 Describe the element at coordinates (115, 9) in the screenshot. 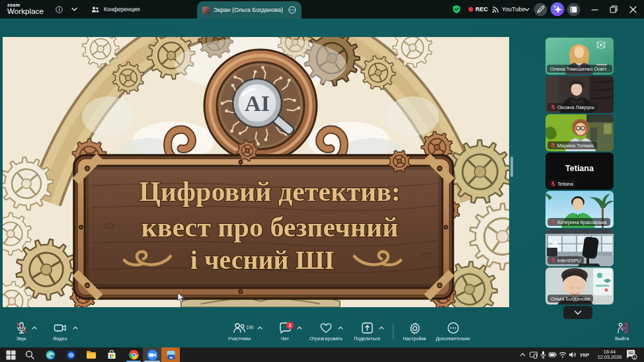

I see `tab-home-meeting: Конференция` at that location.